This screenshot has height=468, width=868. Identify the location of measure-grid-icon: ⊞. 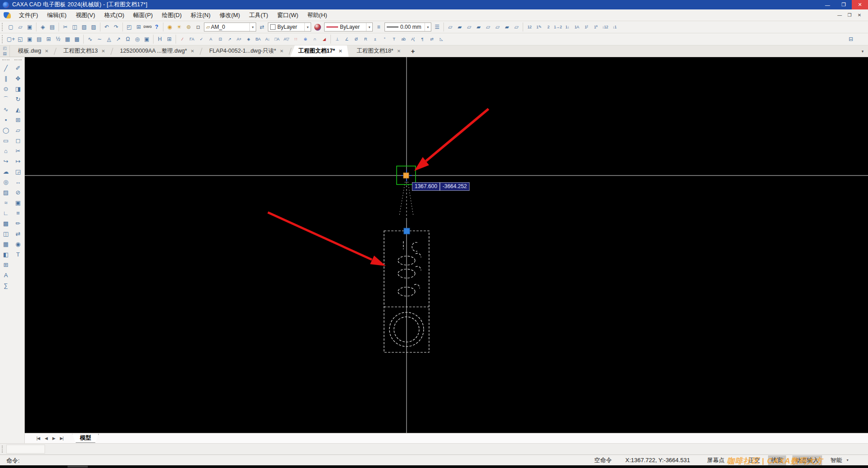
(169, 39).